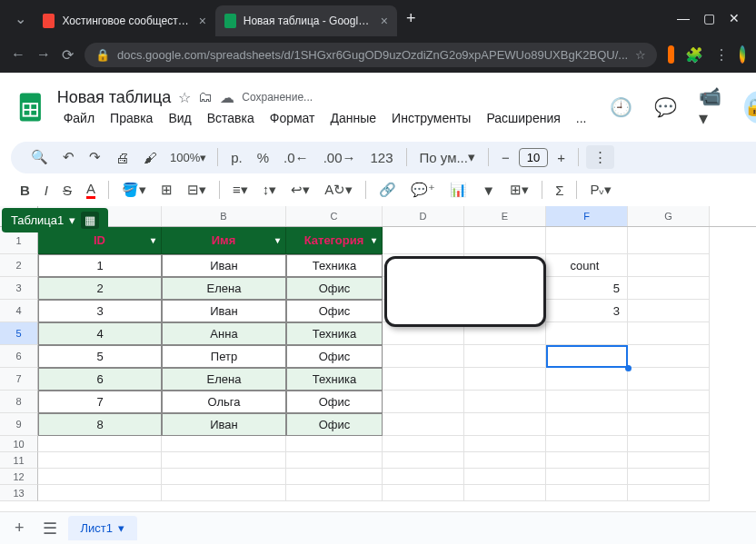 The height and width of the screenshot is (544, 756). What do you see at coordinates (423, 190) in the screenshot?
I see `comment-button: 💬⁺` at bounding box center [423, 190].